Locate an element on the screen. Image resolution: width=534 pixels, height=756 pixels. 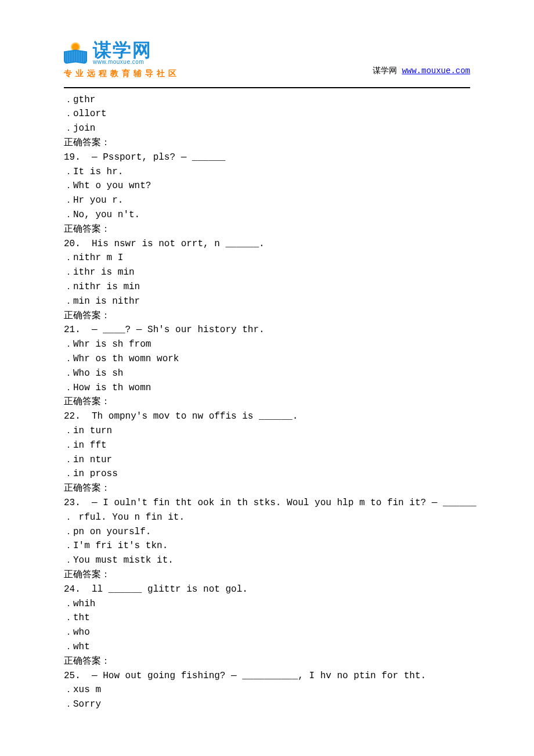
text-line: ．Wht o you wnt? is located at coordinates (267, 186).